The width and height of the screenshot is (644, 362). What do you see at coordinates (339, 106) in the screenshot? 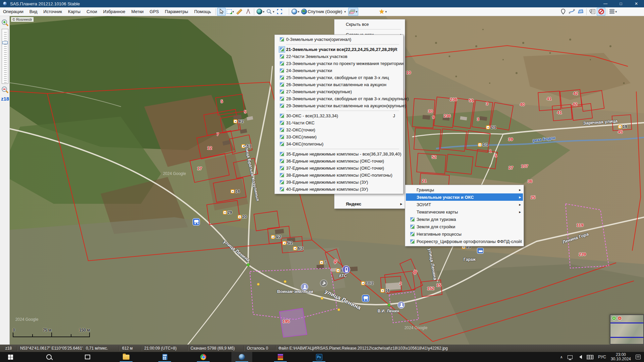
I see `menu-item-parcels-29: 29-Земельные участки выставленные на аук…` at bounding box center [339, 106].